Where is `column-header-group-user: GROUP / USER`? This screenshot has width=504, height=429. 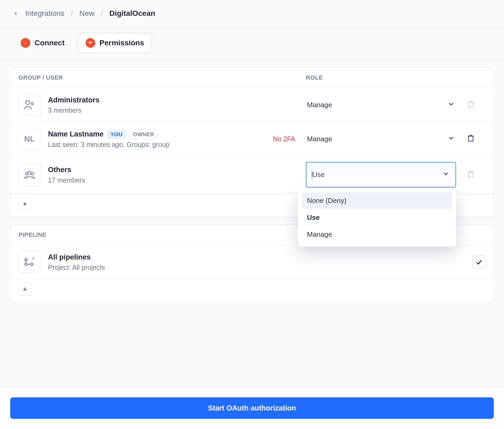
column-header-group-user: GROUP / USER is located at coordinates (162, 78).